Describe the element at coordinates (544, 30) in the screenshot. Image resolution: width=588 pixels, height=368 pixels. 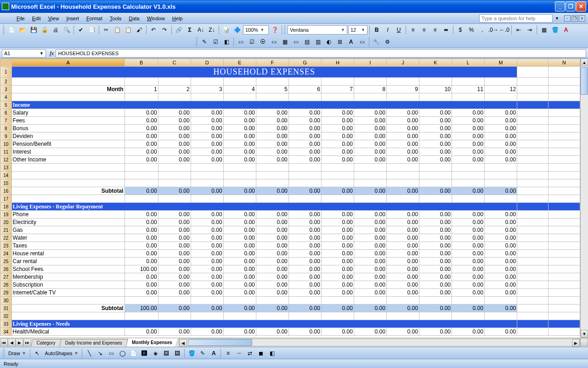
I see `borders-icon: ▦` at that location.